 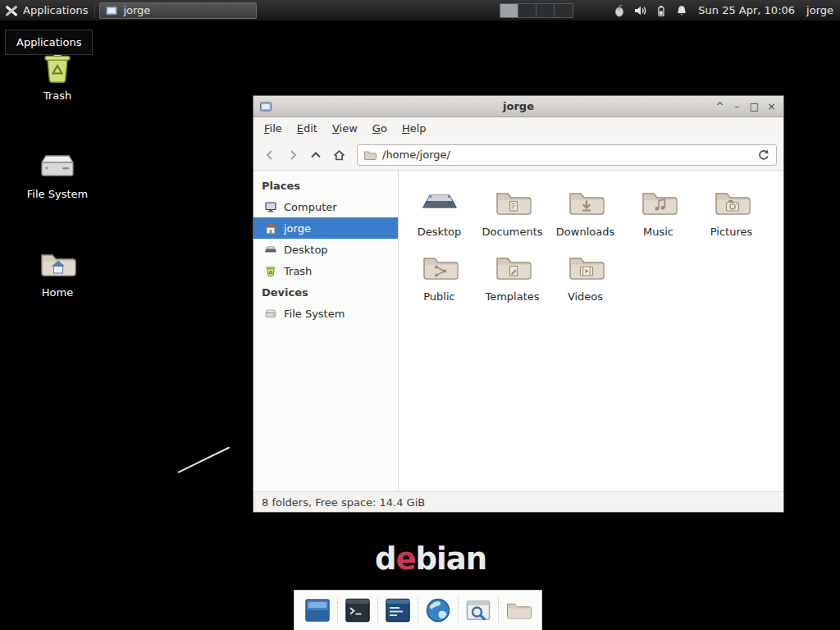 What do you see at coordinates (48, 10) in the screenshot?
I see `applications-menu-button: Applications` at bounding box center [48, 10].